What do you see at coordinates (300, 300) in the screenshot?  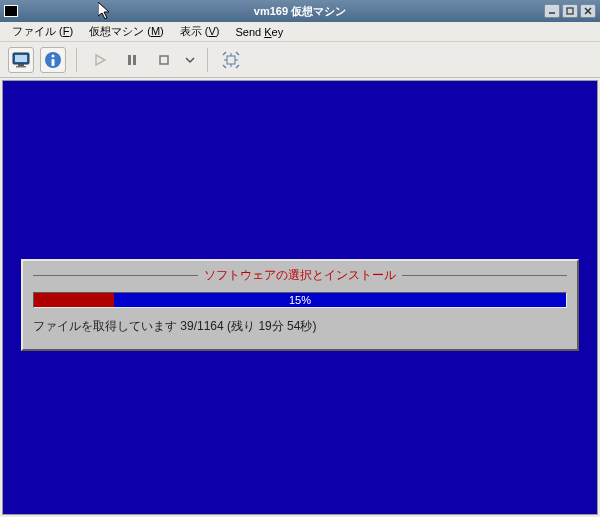 I see `progress-percent-label: 15%` at bounding box center [300, 300].